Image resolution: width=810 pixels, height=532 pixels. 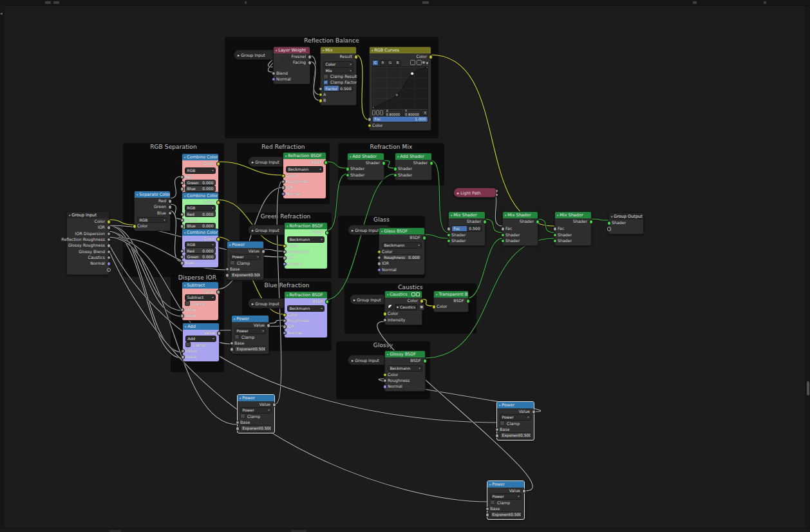 What do you see at coordinates (321, 95) in the screenshot?
I see `socket-input-a` at bounding box center [321, 95].